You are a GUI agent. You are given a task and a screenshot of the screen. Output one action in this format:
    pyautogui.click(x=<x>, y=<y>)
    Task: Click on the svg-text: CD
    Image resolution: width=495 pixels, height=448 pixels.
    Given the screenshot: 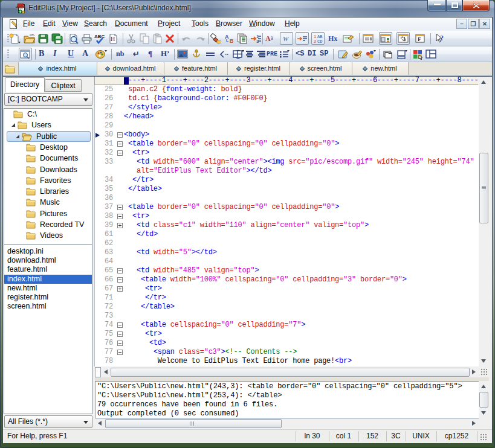 What is the action you would take?
    pyautogui.click(x=320, y=42)
    